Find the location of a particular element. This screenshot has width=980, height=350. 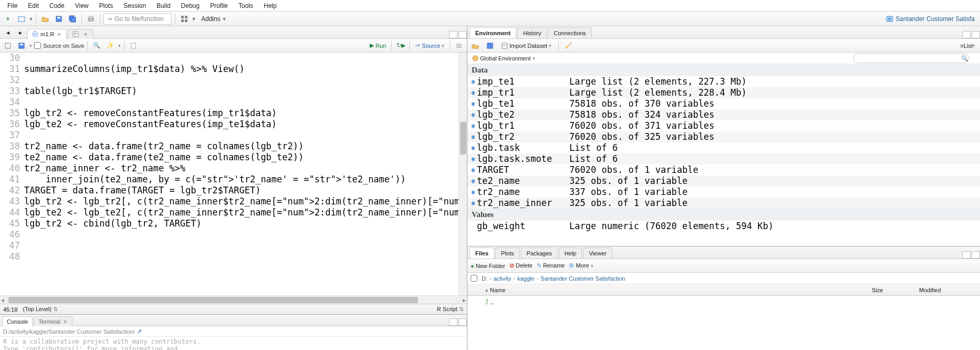

run-button: ▶ Run is located at coordinates (378, 45).